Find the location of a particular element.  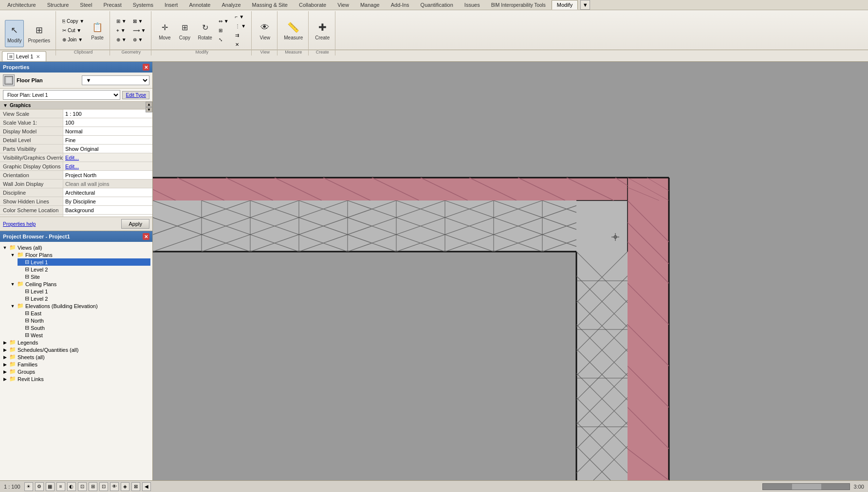

view-tab-close: ✕ is located at coordinates (38, 56).